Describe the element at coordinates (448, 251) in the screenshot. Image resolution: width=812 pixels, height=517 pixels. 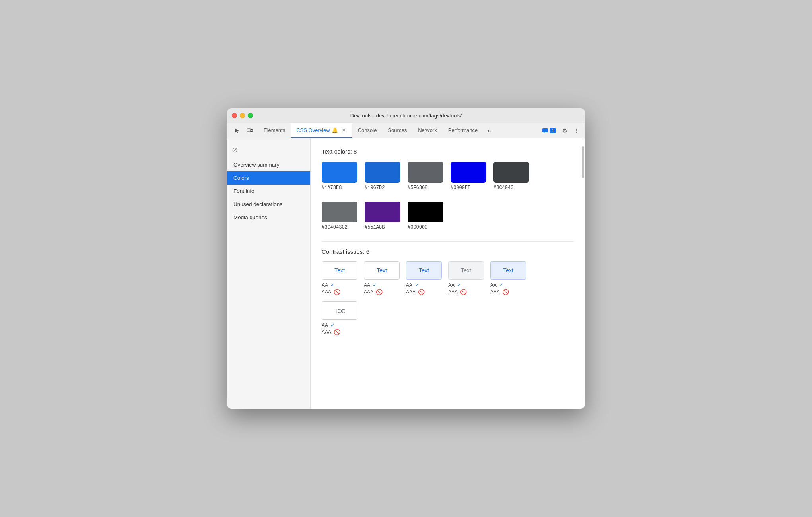
I see `contrast-issues-title: Contrast issues: 6` at that location.